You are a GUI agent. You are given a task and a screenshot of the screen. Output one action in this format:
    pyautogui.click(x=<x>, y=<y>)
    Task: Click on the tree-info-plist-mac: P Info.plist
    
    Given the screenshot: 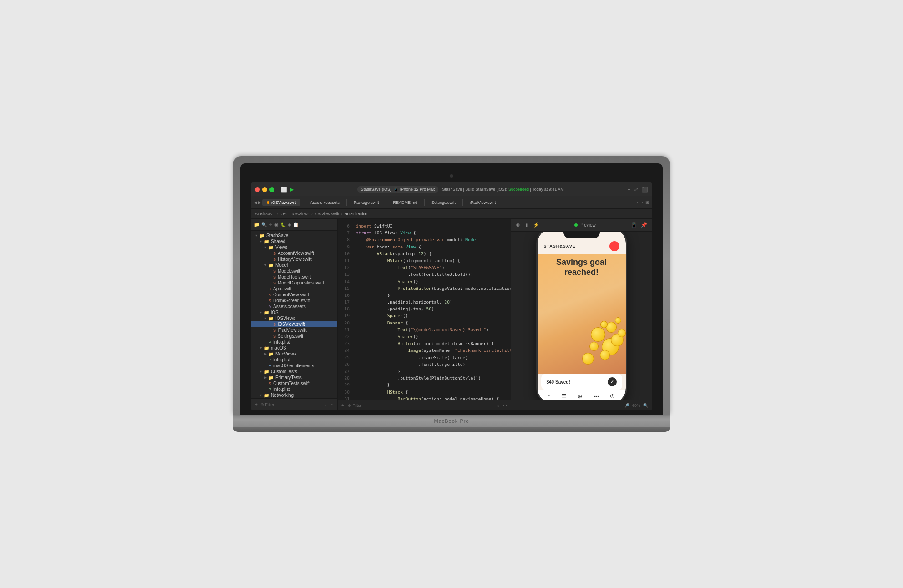 What is the action you would take?
    pyautogui.click(x=294, y=360)
    